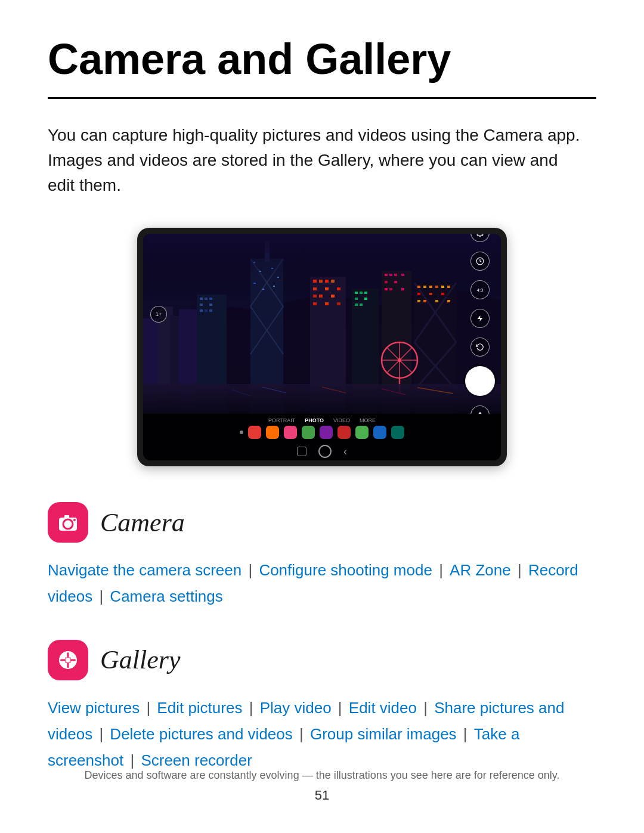 The width and height of the screenshot is (644, 833). What do you see at coordinates (322, 60) in the screenshot?
I see `page-title: Camera and Gallery` at bounding box center [322, 60].